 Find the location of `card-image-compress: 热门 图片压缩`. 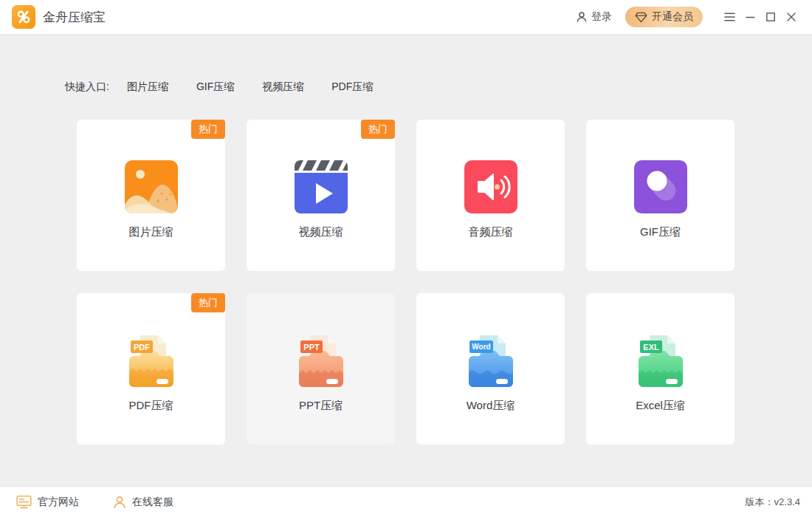

card-image-compress: 热门 图片压缩 is located at coordinates (151, 195).